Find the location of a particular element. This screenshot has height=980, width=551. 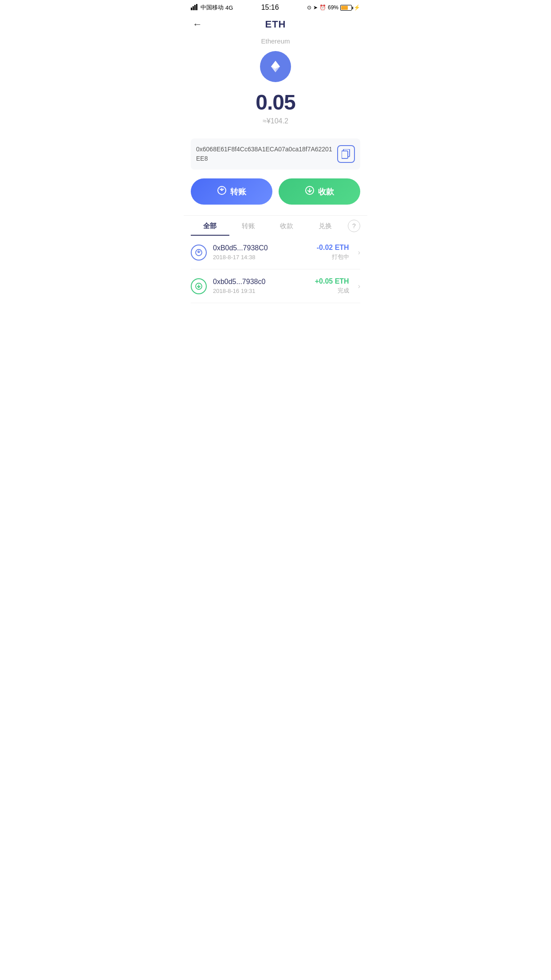

tx-address: 0xB0d5...7938C0 is located at coordinates (262, 248).